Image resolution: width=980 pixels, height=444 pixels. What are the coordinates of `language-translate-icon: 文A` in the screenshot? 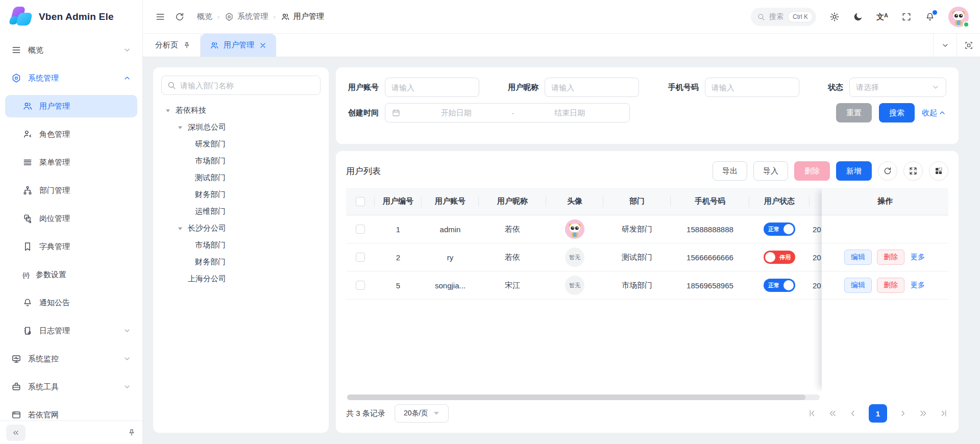 It's located at (882, 16).